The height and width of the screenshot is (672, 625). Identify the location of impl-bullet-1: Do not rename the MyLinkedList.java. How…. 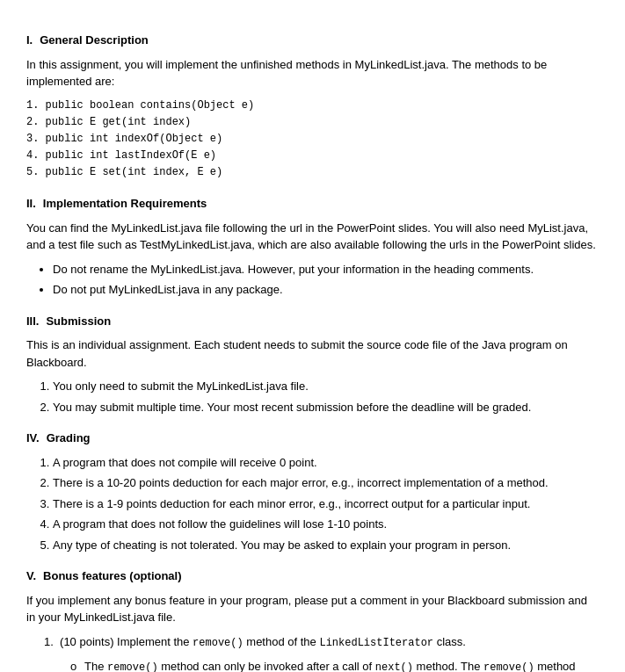
(325, 270).